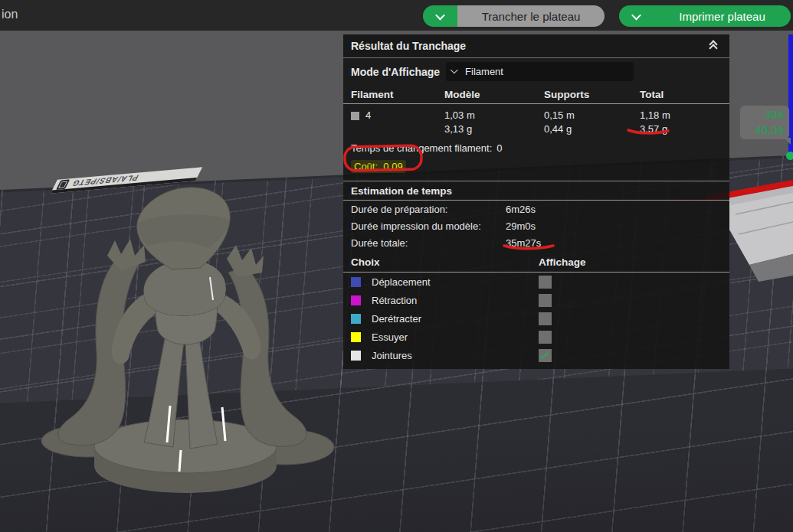  What do you see at coordinates (536, 226) in the screenshot?
I see `time-row: Durée impression du modèle: 29m0s` at bounding box center [536, 226].